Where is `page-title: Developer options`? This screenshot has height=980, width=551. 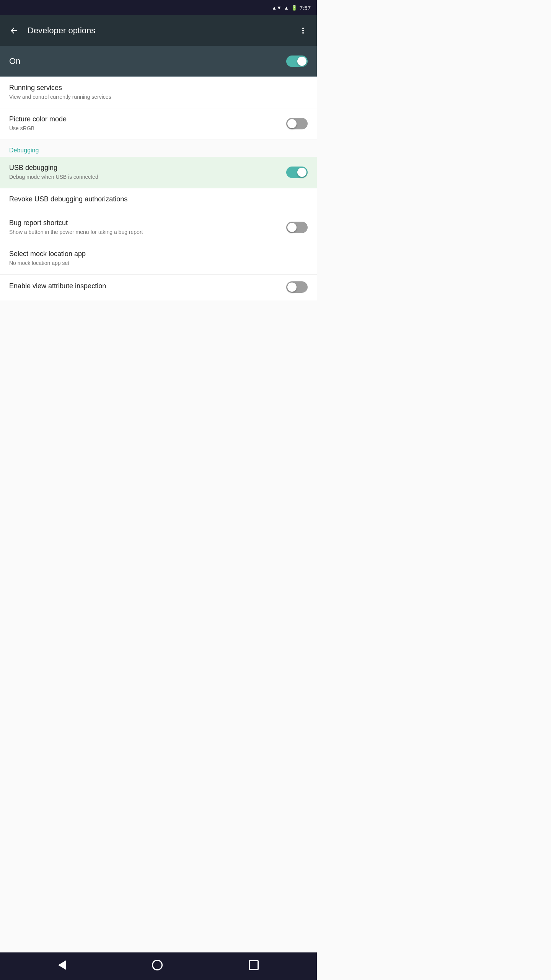 page-title: Developer options is located at coordinates (158, 31).